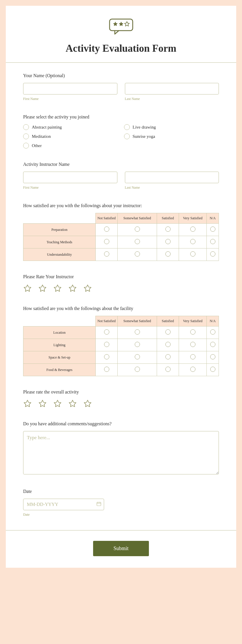  I want to click on matrix-rowhead: Food & Beverages, so click(60, 370).